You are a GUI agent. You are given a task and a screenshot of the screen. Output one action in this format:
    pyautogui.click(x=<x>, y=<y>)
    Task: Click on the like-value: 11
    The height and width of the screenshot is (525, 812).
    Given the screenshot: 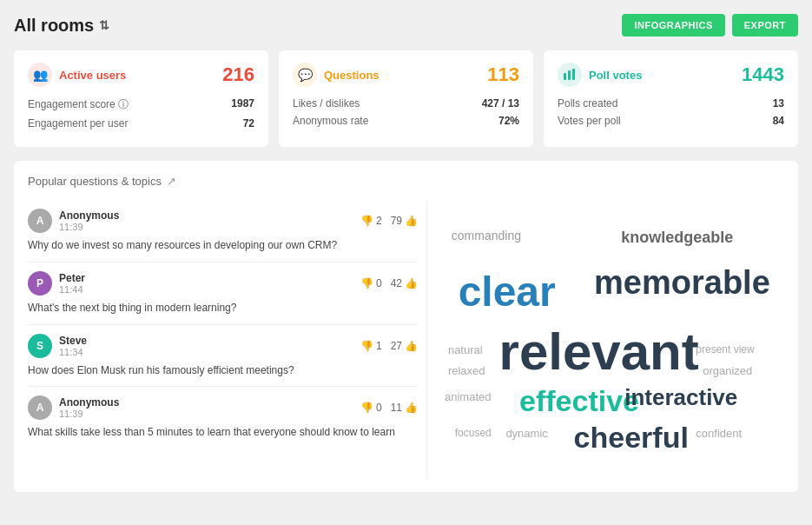 What is the action you would take?
    pyautogui.click(x=396, y=408)
    